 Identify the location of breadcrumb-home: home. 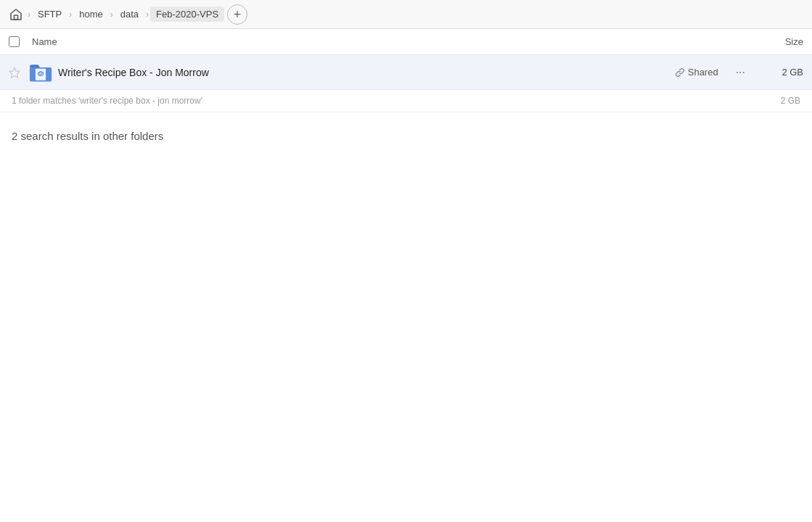
(91, 14).